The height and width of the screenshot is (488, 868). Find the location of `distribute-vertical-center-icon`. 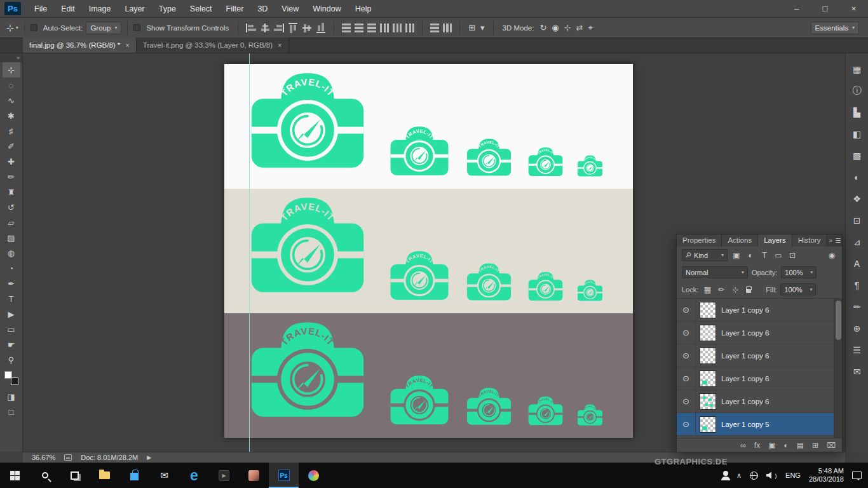

distribute-vertical-center-icon is located at coordinates (359, 28).